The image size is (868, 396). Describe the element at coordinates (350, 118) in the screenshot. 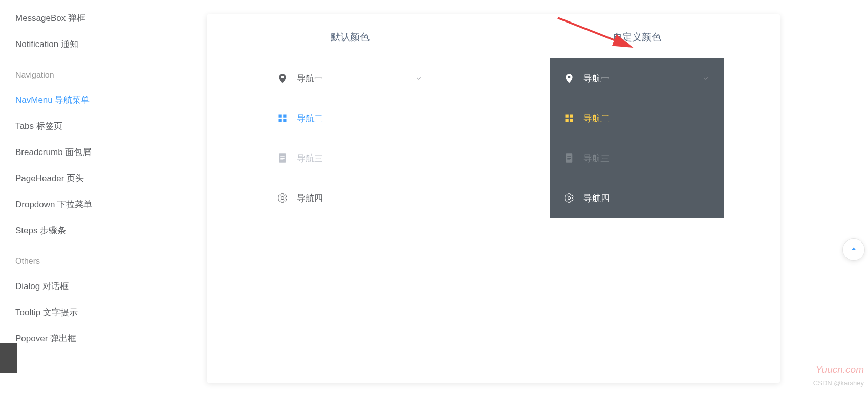

I see `menu-default-nav2: 导航二` at that location.